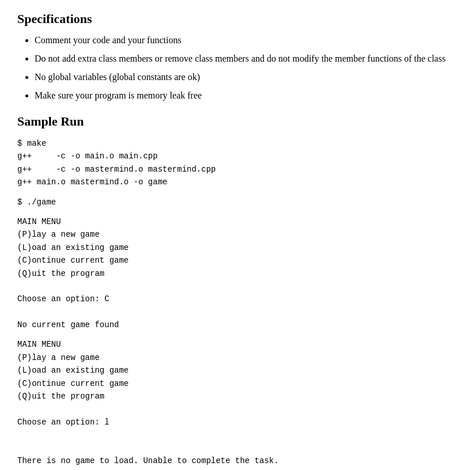 Image resolution: width=476 pixels, height=470 pixels. I want to click on code-text-session1: MAIN MENU (P)lay a new game (L)oad an ex…, so click(73, 273).